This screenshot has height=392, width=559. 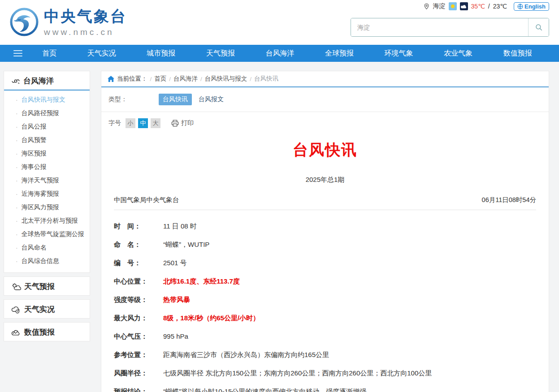 What do you see at coordinates (175, 123) in the screenshot?
I see `printer-icon` at bounding box center [175, 123].